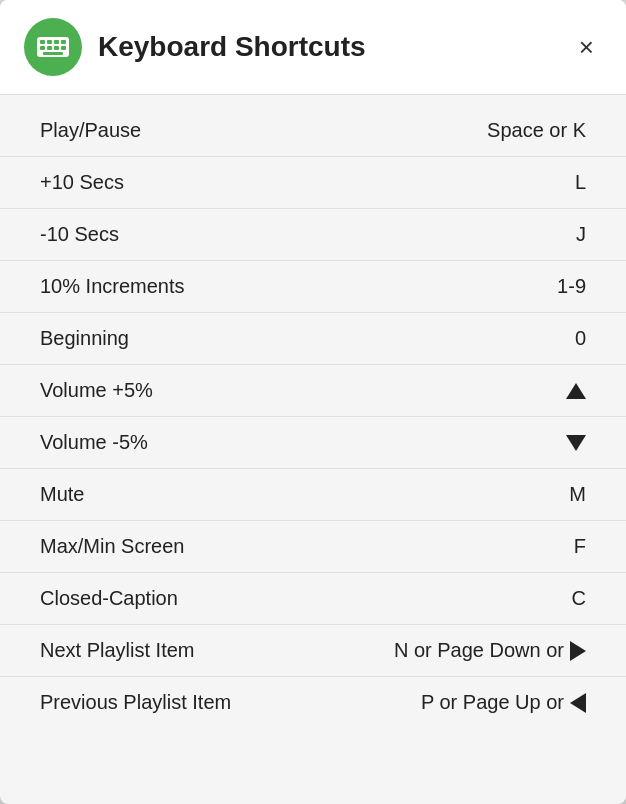  What do you see at coordinates (536, 130) in the screenshot?
I see `shortcut-key: Space or K` at bounding box center [536, 130].